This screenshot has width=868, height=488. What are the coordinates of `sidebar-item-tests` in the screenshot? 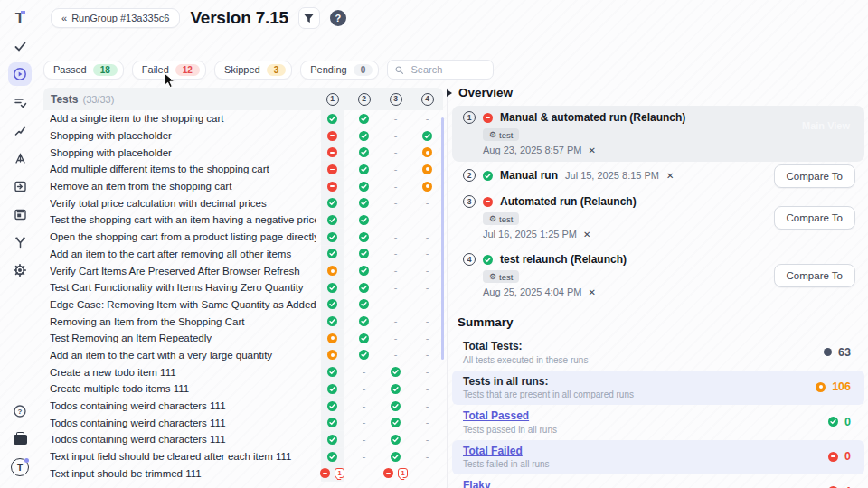 It's located at (20, 46).